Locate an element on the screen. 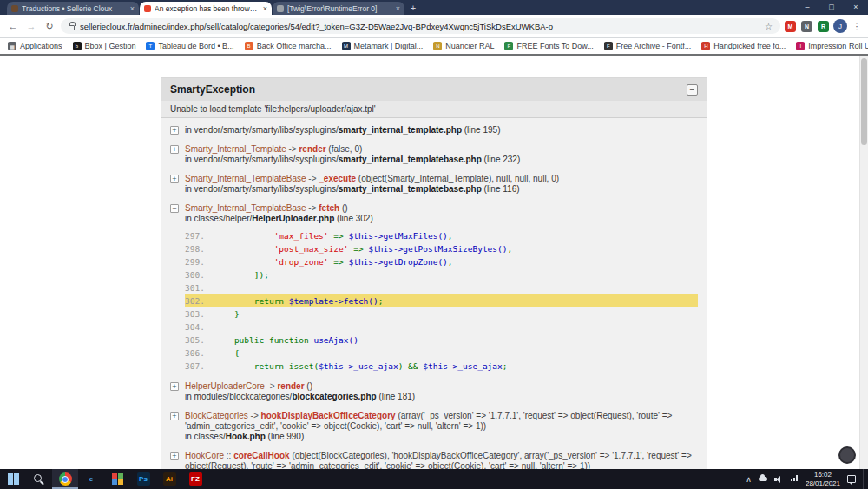 This screenshot has width=868, height=489. code-token: 'post_max_size' is located at coordinates (312, 248).